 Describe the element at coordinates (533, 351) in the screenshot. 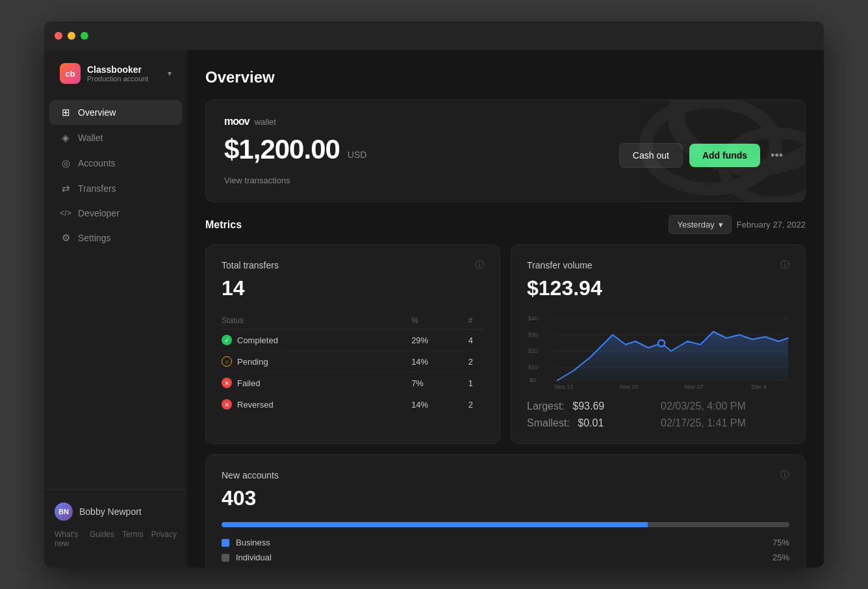

I see `svg-text: $20` at that location.